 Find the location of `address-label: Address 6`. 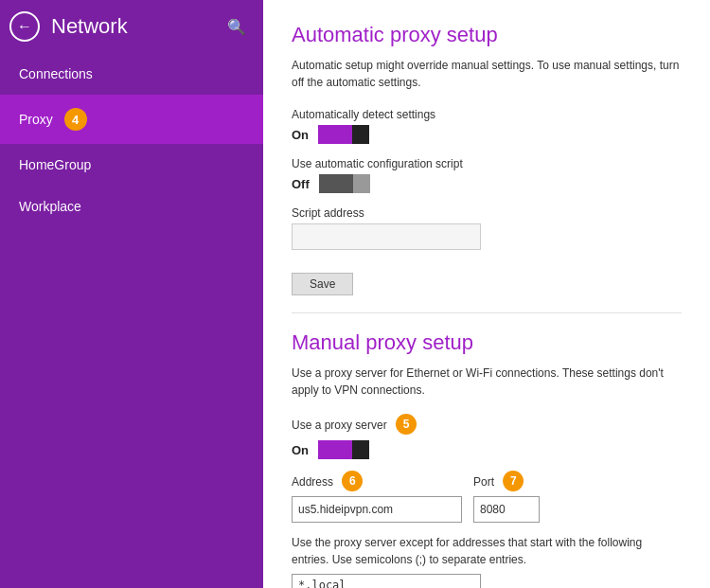

address-label: Address 6 is located at coordinates (377, 483).